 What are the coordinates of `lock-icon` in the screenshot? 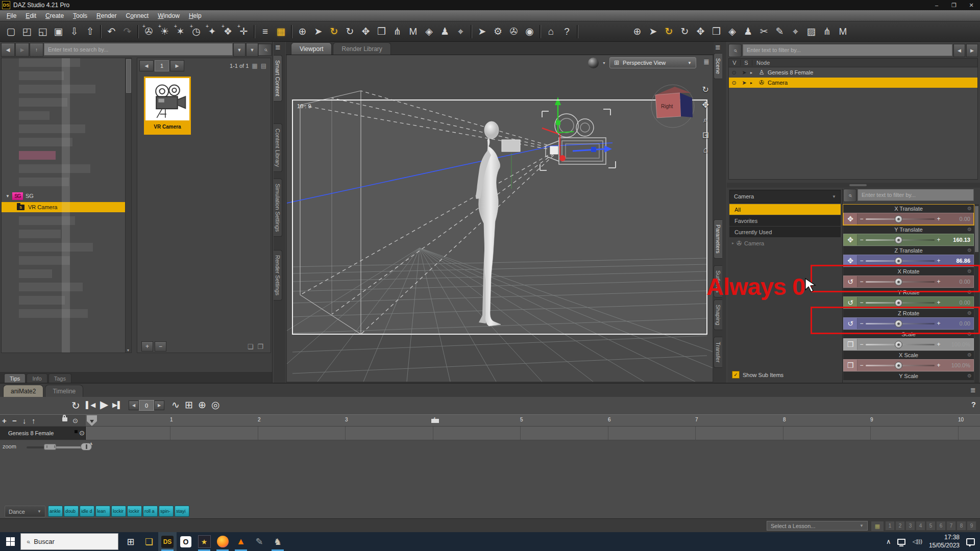 It's located at (65, 419).